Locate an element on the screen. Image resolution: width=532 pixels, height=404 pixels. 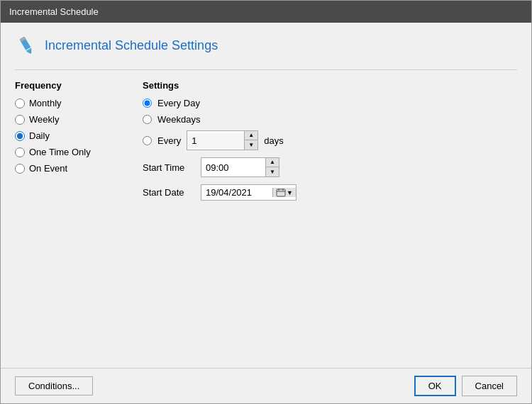
ok-cancel-group: OK Cancel is located at coordinates (465, 386).